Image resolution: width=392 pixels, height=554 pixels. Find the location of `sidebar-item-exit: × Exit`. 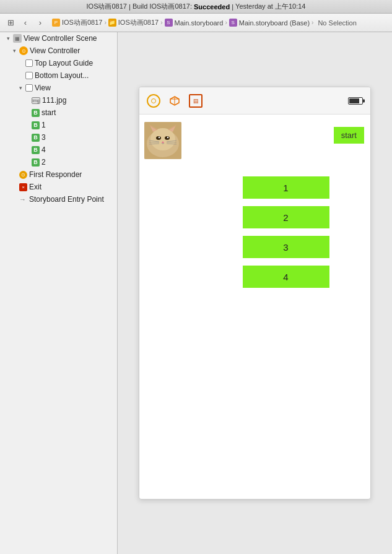

sidebar-item-exit: × Exit is located at coordinates (58, 187).